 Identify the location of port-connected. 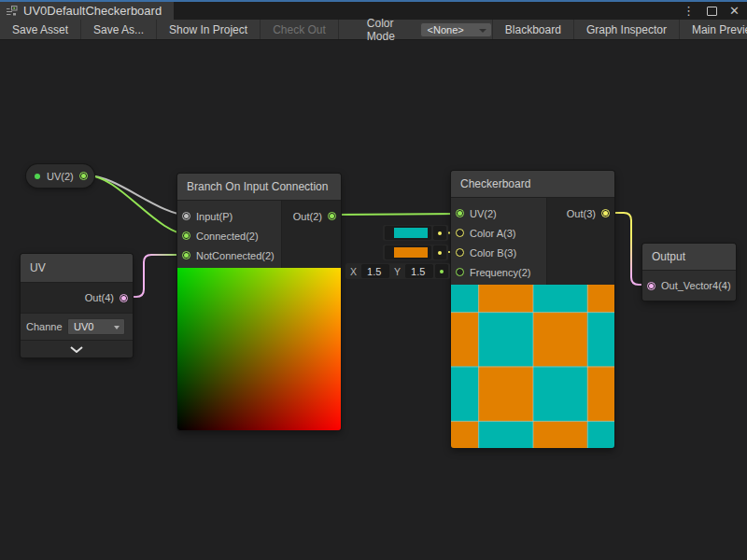
(187, 235).